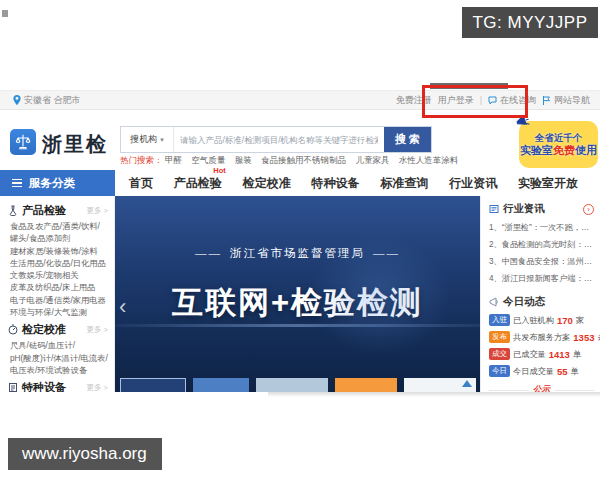  Describe the element at coordinates (292, 161) in the screenshot. I see `hot-search-row: 热门搜索： 甲醛 空气质量 服装 食品接触用不锈钢制品 儿童家具 水性人造革涂料` at that location.